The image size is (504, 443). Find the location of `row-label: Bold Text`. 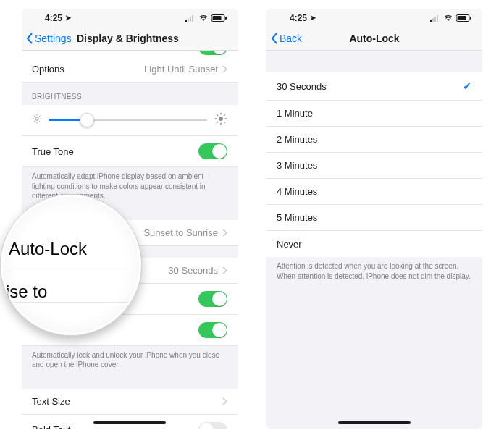

row-label: Bold Text is located at coordinates (51, 426).